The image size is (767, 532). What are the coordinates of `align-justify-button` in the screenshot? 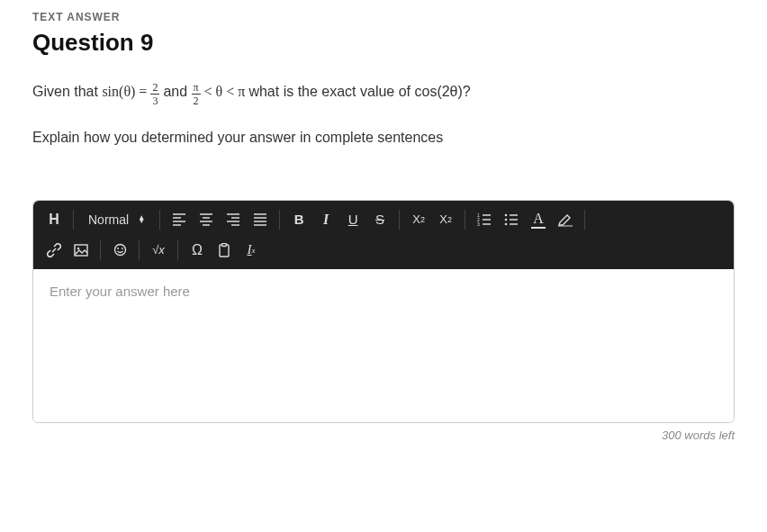 It's located at (260, 220).